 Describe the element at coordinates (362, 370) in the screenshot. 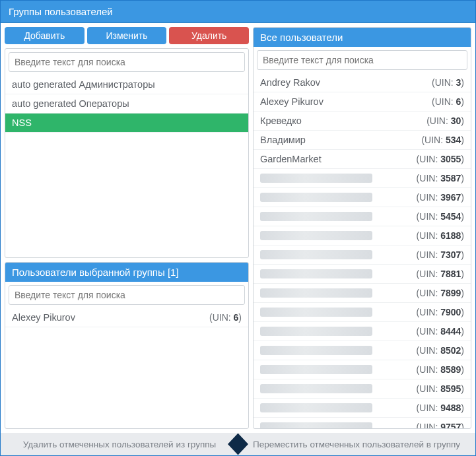

I see `user-row: (UIN: 8589)` at that location.